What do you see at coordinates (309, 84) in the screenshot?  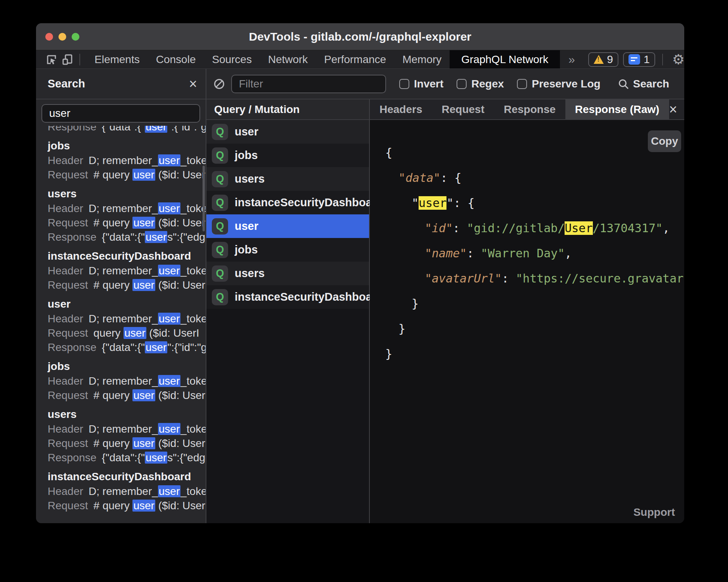 I see `filter-input` at bounding box center [309, 84].